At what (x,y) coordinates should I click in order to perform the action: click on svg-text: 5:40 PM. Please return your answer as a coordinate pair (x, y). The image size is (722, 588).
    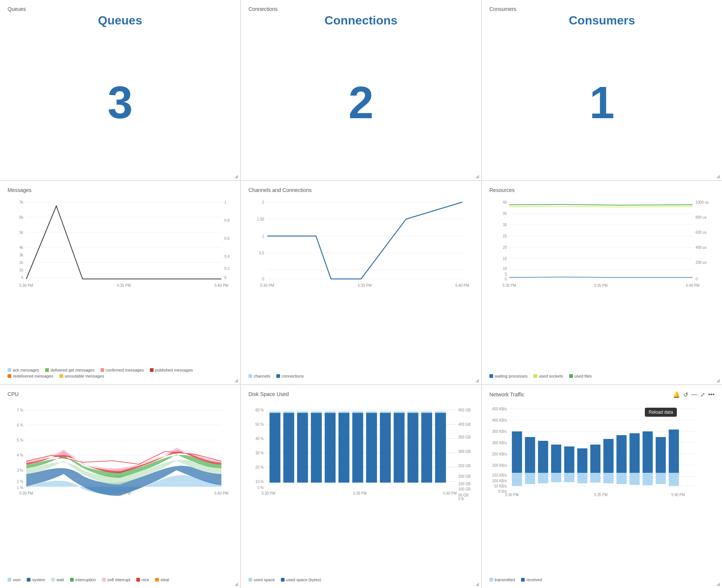
    Looking at the image, I should click on (221, 493).